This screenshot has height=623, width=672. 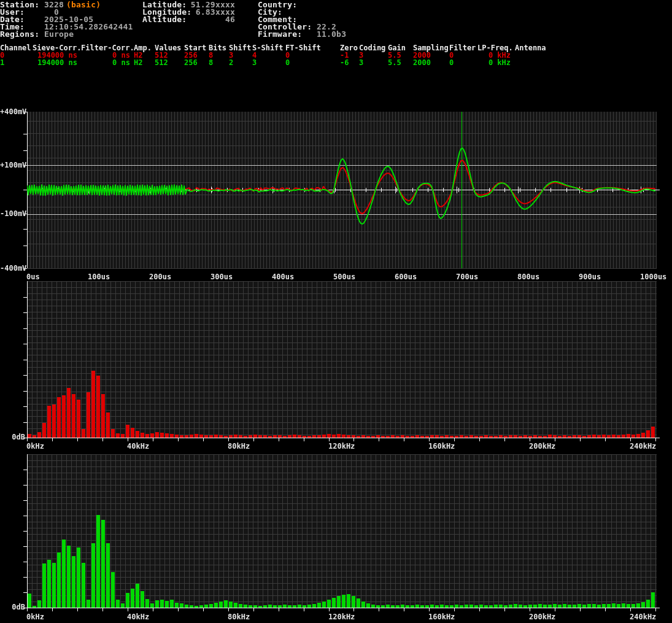 I want to click on header-value-regions: Europe, so click(x=59, y=34).